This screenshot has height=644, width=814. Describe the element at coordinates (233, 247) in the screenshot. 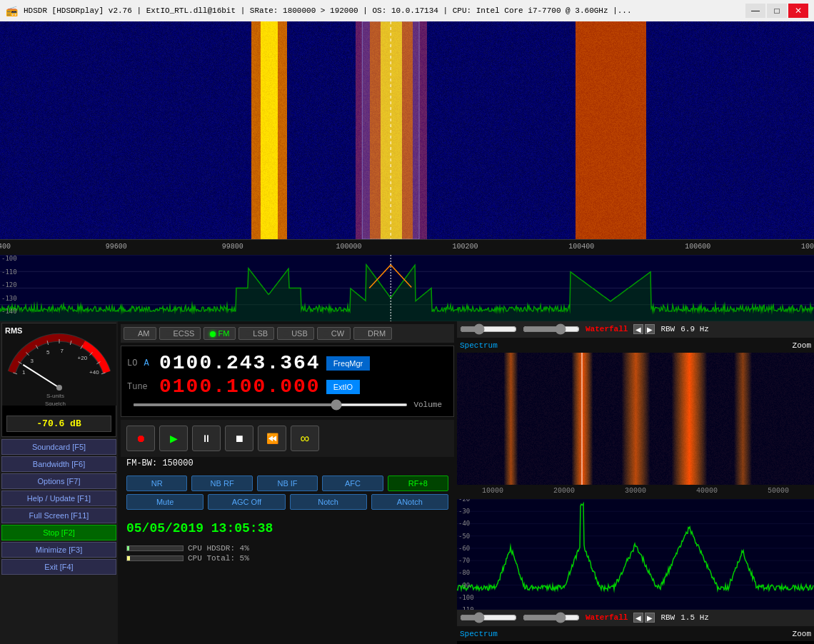

I see `freq-tick-2: 99800` at that location.